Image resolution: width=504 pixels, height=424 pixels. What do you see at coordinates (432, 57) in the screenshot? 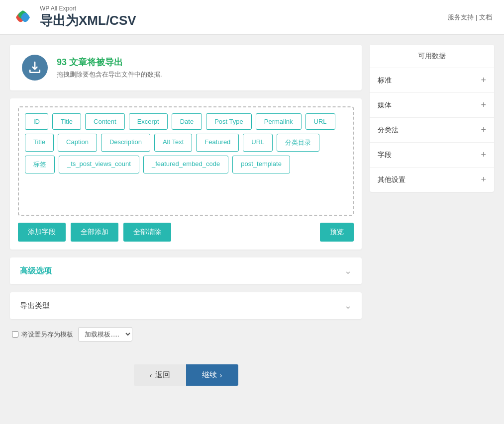
I see `sidebar-header: 可用数据` at bounding box center [432, 57].